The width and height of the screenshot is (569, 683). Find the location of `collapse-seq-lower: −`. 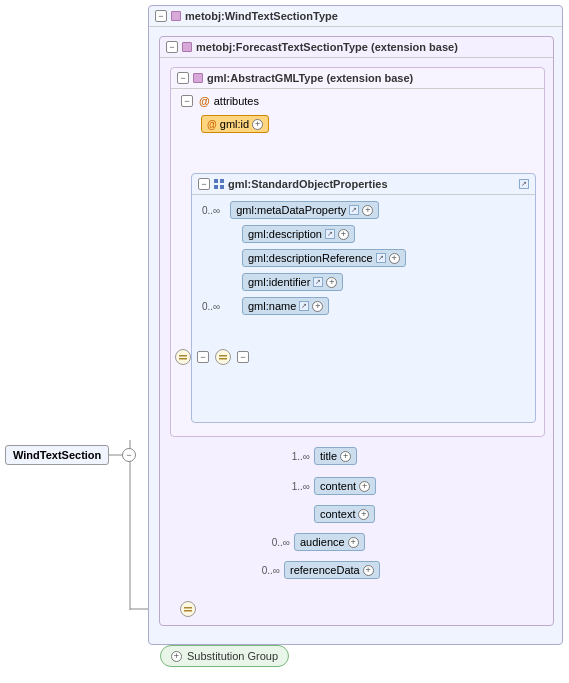

collapse-seq-lower: − is located at coordinates (203, 357).